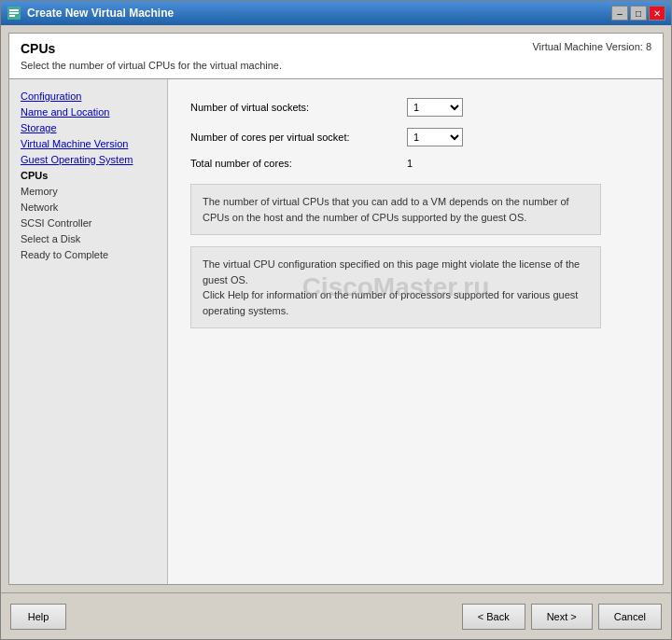 The height and width of the screenshot is (640, 672). What do you see at coordinates (630, 617) in the screenshot?
I see `cancel-button: Cancel` at bounding box center [630, 617].